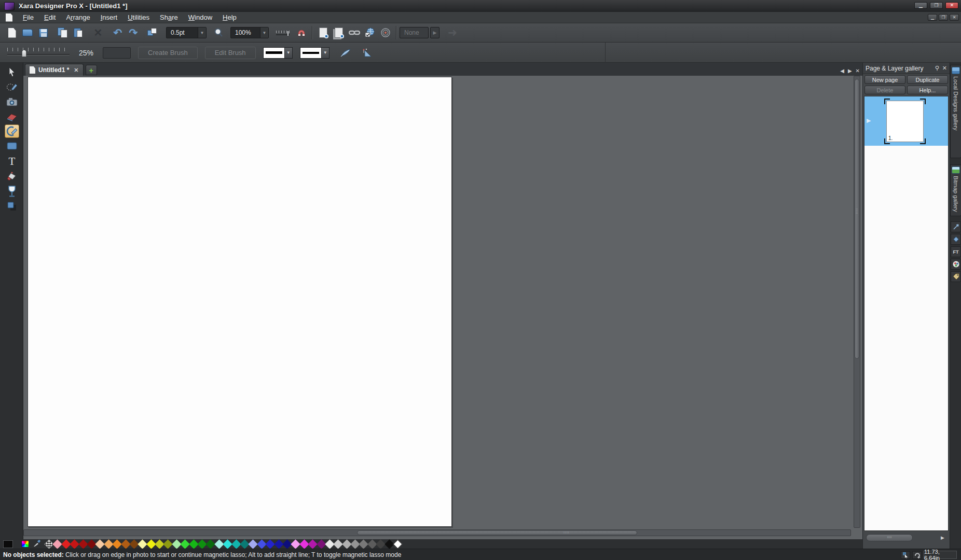  Describe the element at coordinates (63, 33) in the screenshot. I see `copy-button` at that location.